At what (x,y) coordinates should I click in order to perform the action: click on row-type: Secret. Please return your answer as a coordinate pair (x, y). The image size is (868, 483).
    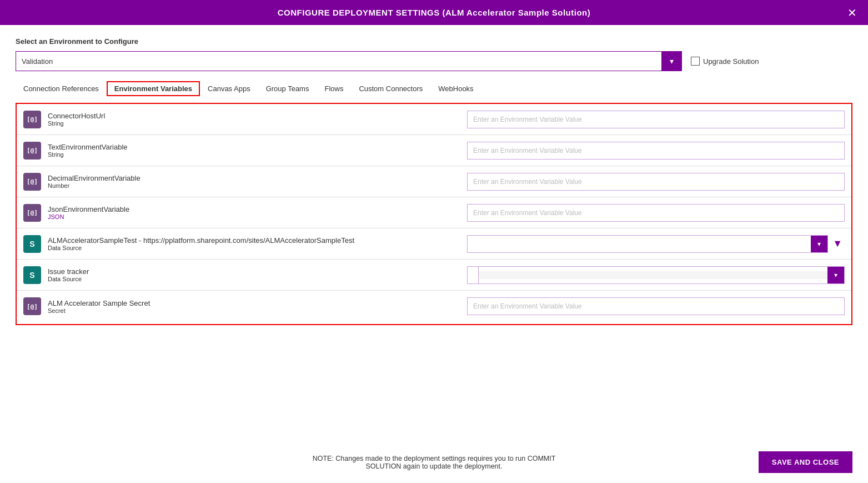
    Looking at the image, I should click on (99, 311).